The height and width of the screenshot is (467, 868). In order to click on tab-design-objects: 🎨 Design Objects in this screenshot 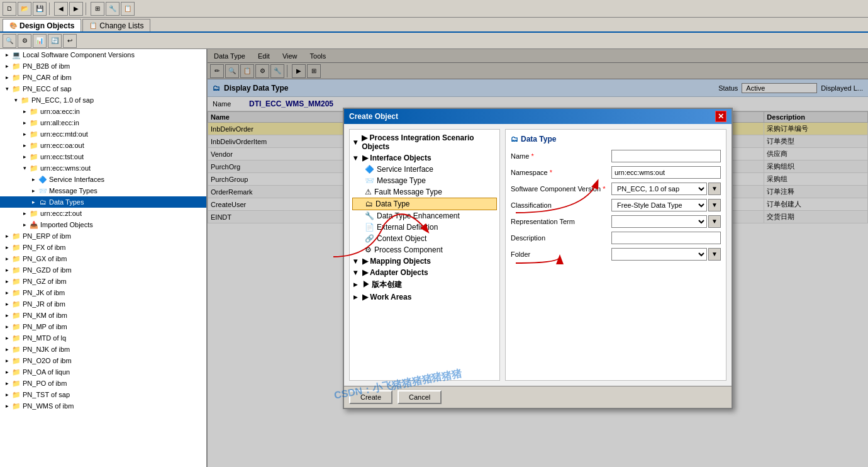, I will do `click(42, 25)`.